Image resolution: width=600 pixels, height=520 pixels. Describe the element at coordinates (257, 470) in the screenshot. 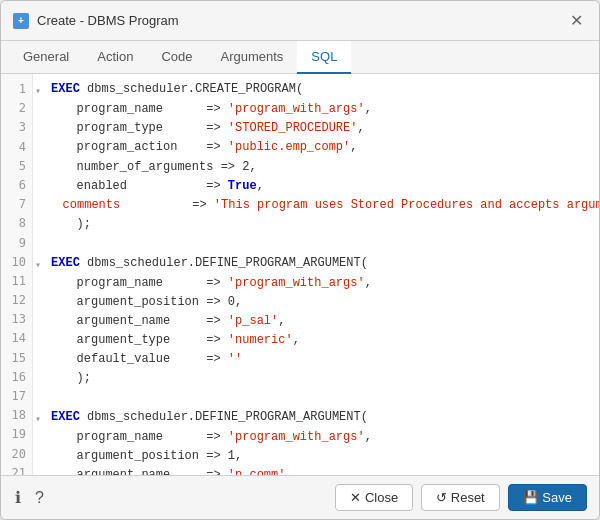

I see `string-token: 'p_comm'` at that location.